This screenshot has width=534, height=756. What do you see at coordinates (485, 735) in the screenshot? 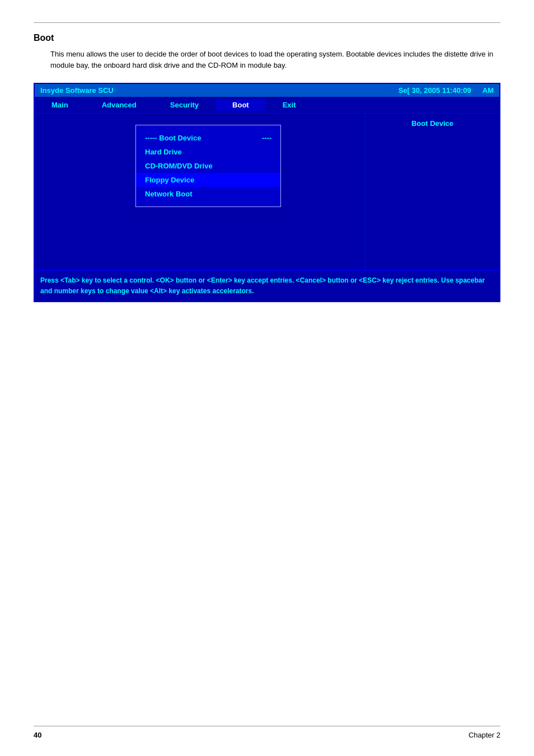
I see `footer-chapter: Chapter 2` at bounding box center [485, 735].